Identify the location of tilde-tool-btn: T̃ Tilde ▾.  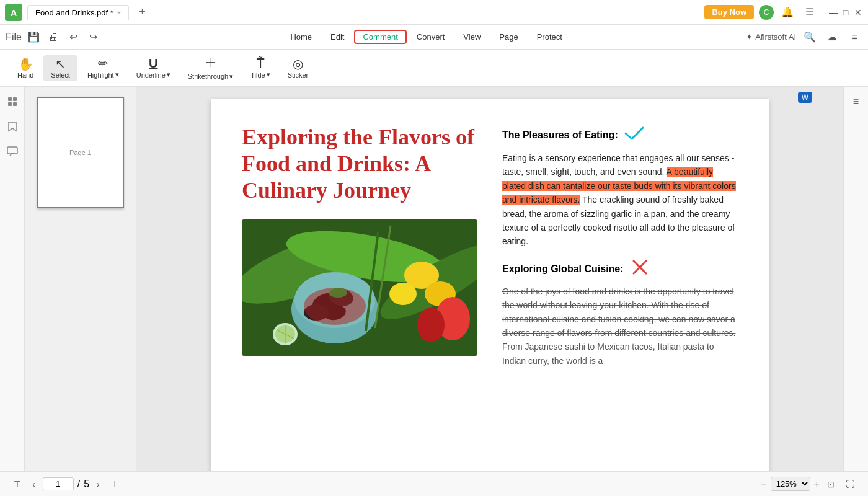
(260, 68).